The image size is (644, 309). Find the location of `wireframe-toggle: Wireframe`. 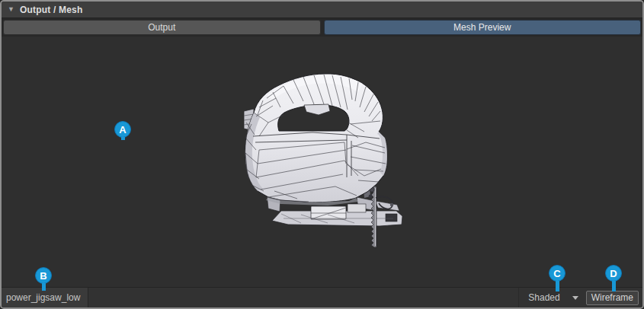

wireframe-toggle: Wireframe is located at coordinates (613, 298).